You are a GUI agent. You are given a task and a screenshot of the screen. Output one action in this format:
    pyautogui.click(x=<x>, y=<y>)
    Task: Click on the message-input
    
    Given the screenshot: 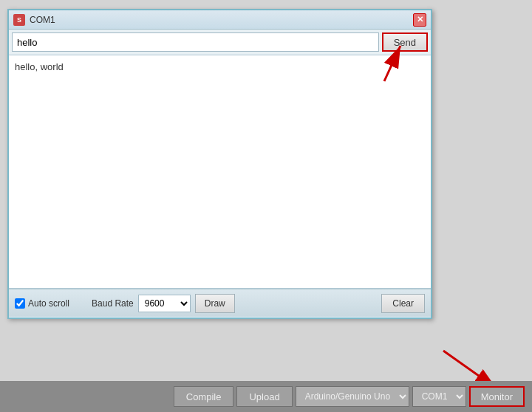 What is the action you would take?
    pyautogui.click(x=195, y=42)
    